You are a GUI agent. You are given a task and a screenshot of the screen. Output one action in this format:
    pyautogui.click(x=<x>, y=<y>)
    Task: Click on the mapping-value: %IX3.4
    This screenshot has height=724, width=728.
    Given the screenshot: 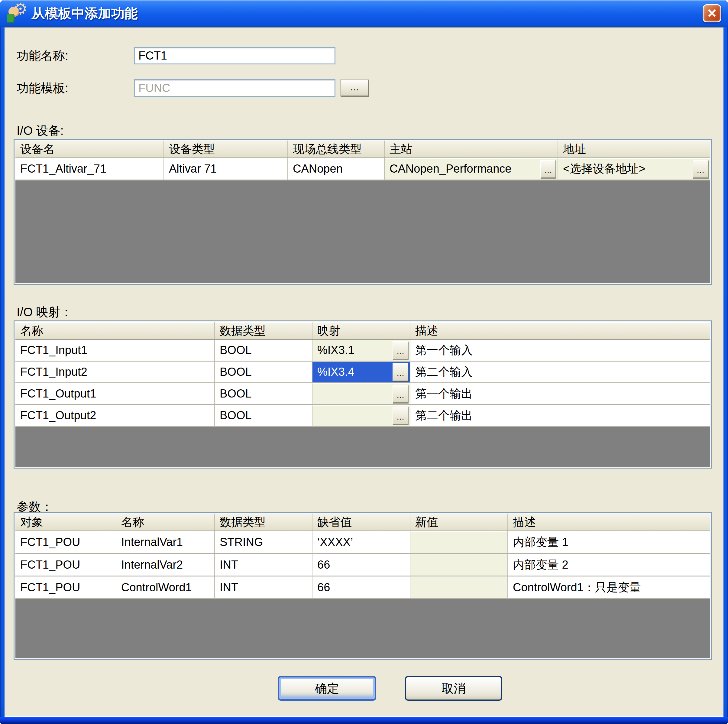 What is the action you would take?
    pyautogui.click(x=336, y=372)
    